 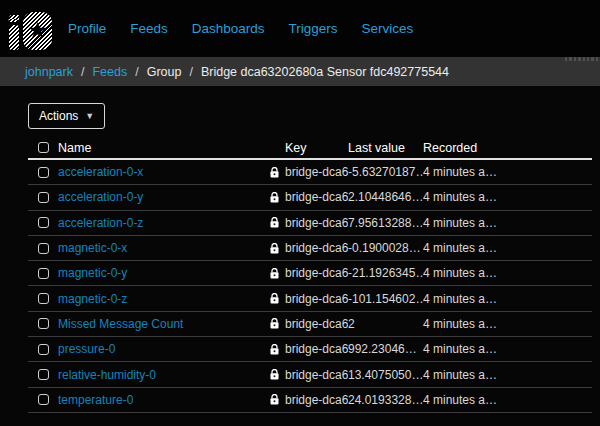 I want to click on chevron-down-icon: ▼, so click(x=90, y=116).